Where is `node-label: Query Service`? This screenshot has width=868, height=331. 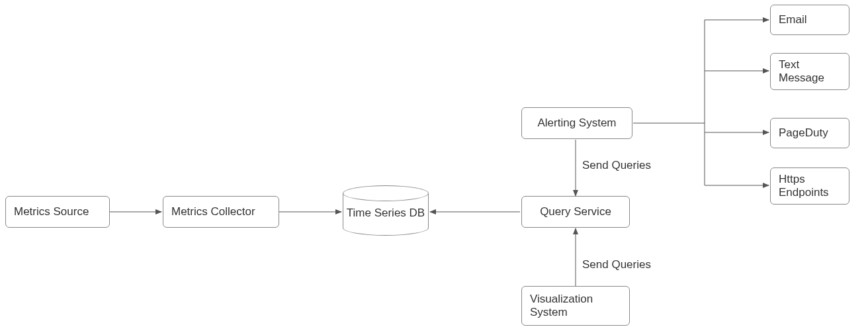 node-label: Query Service is located at coordinates (576, 212).